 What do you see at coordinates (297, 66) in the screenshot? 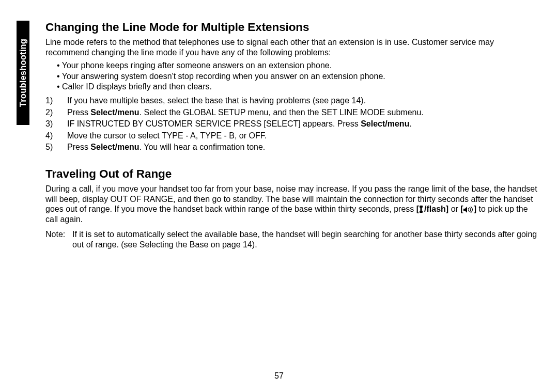
I see `list-item: Your phone keeps ringing after someone a…` at bounding box center [297, 66].